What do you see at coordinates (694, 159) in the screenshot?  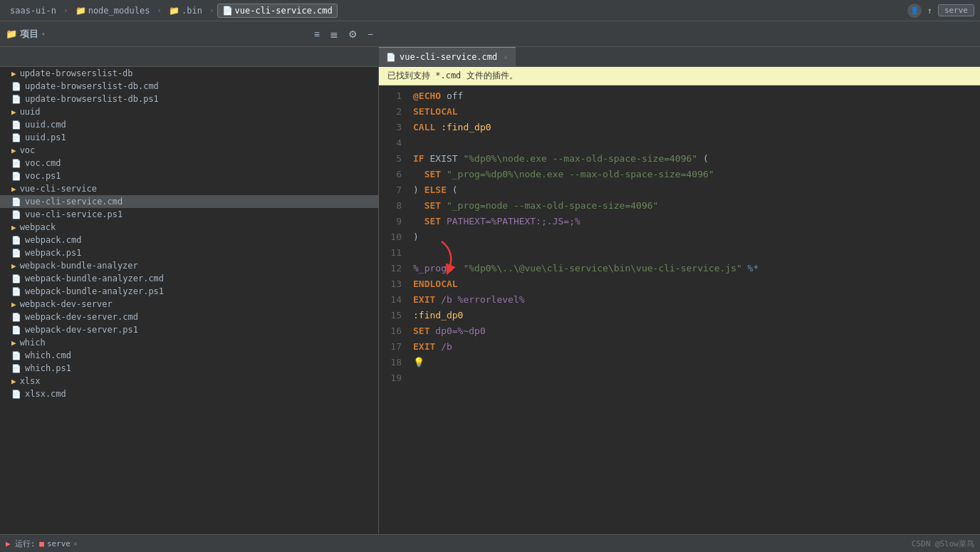 I see `code-line-5: IF EXIST "%dp0%\node.exe --max-old-space…` at bounding box center [694, 159].